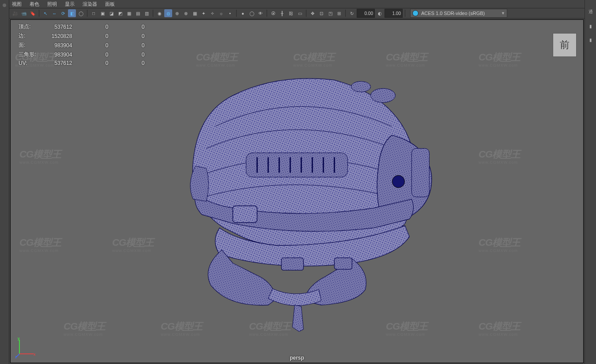 The width and height of the screenshot is (596, 364). Describe the element at coordinates (4, 182) in the screenshot. I see `left-rail` at that location.